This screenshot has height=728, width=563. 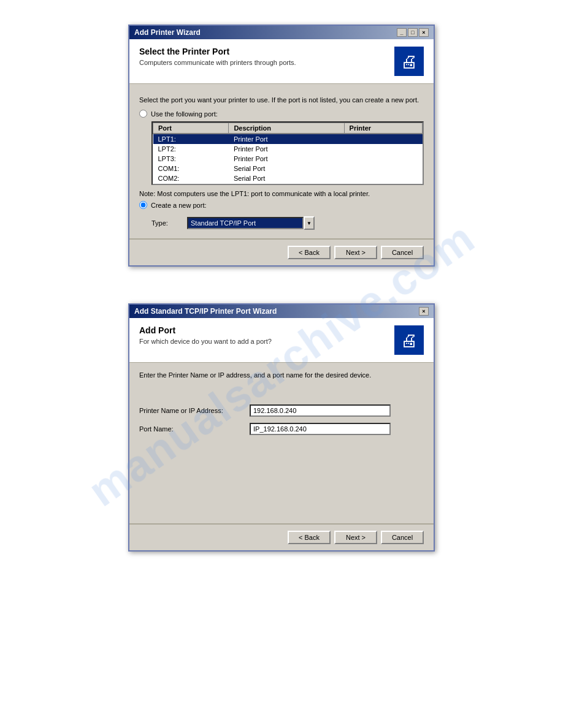 I want to click on type-dropdown-value: Standard TCP/IP Port, so click(x=245, y=223).